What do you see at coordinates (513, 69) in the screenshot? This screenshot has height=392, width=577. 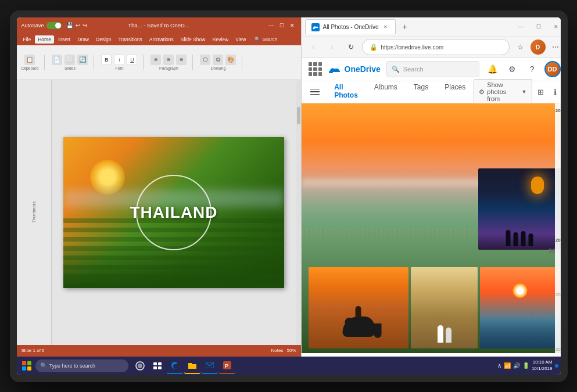 I see `settings-icon: ⚙` at bounding box center [513, 69].